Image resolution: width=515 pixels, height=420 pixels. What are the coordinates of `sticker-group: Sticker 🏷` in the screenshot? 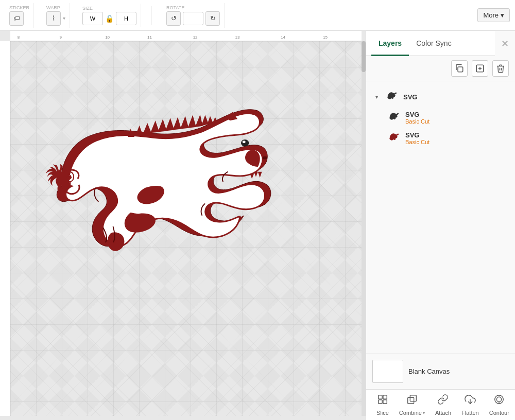 It's located at (20, 15).